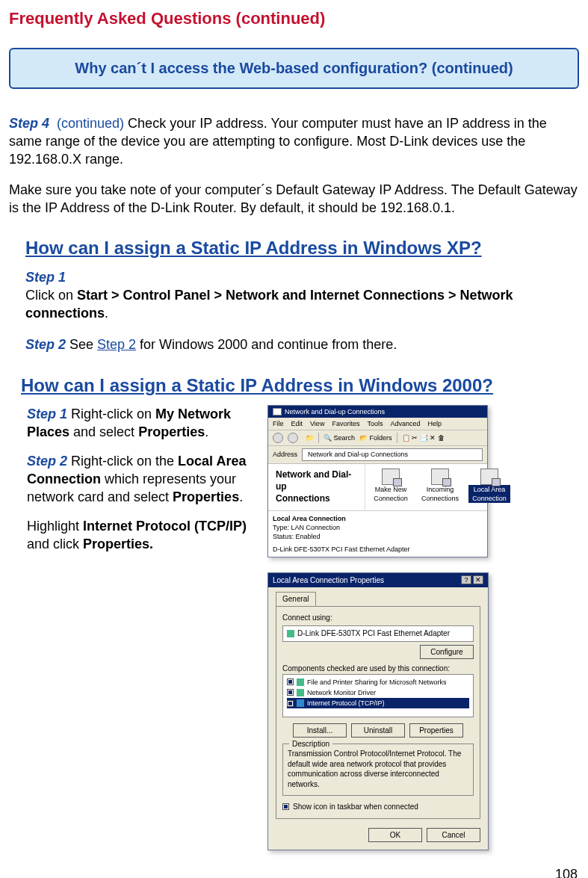 This screenshot has height=878, width=588. I want to click on description-label: Description, so click(311, 744).